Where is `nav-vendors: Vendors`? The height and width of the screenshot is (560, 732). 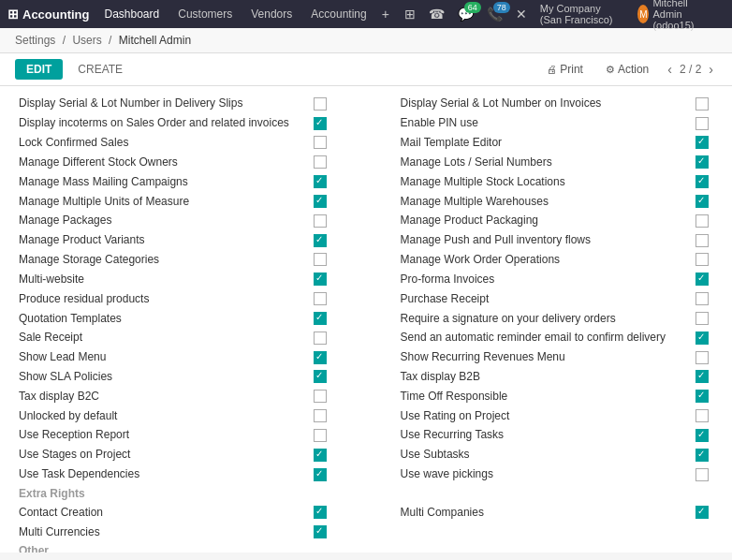
nav-vendors: Vendors is located at coordinates (271, 14).